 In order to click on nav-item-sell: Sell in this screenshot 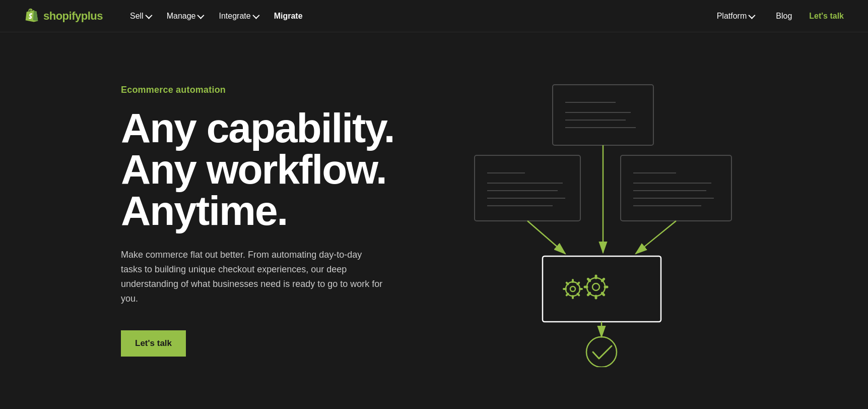, I will do `click(140, 16)`.